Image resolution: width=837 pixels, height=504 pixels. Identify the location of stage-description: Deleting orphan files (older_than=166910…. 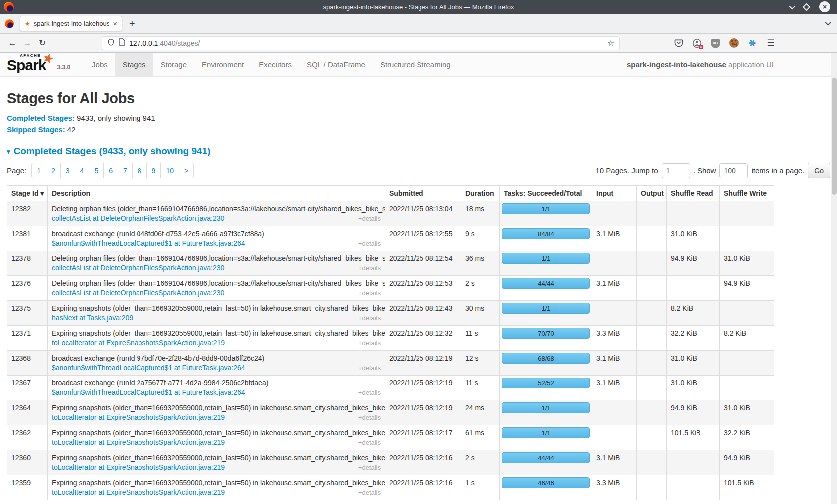
(216, 209).